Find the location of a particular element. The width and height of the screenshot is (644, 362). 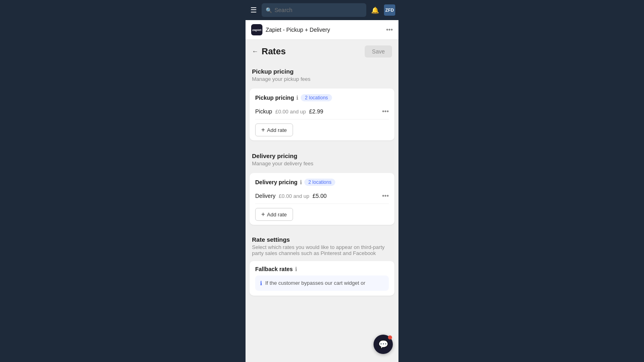

chat-icon: 💬 is located at coordinates (383, 344).